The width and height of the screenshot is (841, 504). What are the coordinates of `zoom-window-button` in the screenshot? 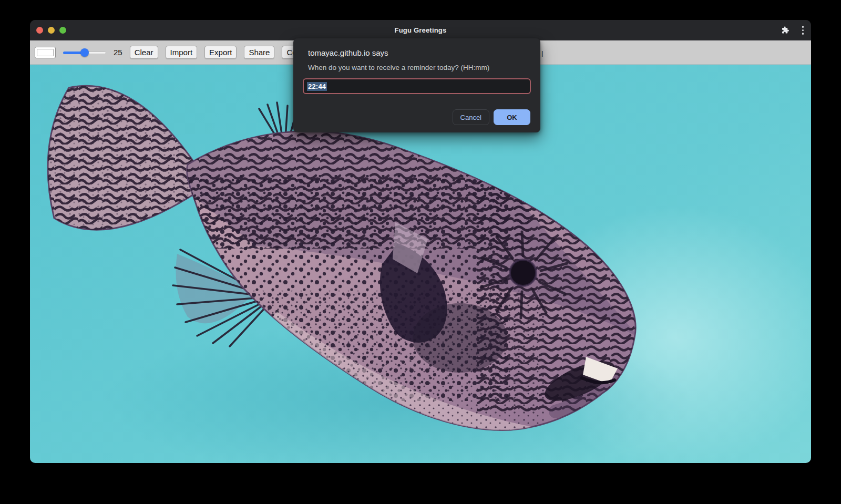 It's located at (63, 30).